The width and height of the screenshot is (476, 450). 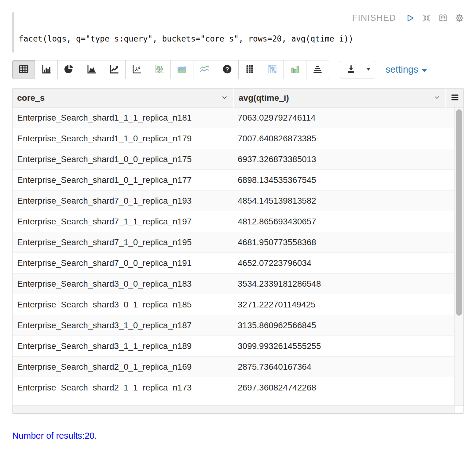 I want to click on combo-line-chart-icon, so click(x=205, y=70).